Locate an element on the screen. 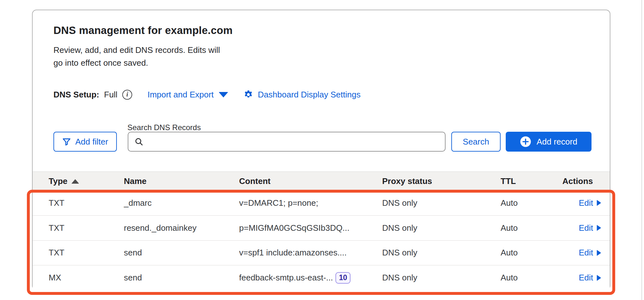 Image resolution: width=644 pixels, height=300 pixels. record-name: _dmarc is located at coordinates (138, 203).